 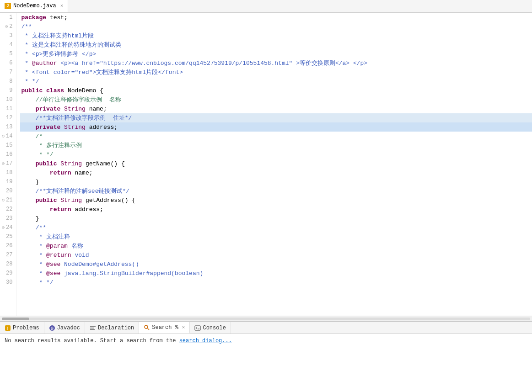 What do you see at coordinates (266, 328) in the screenshot?
I see `panel-tabs: ! Problems @ Javadoc Declaration Search …` at bounding box center [266, 328].